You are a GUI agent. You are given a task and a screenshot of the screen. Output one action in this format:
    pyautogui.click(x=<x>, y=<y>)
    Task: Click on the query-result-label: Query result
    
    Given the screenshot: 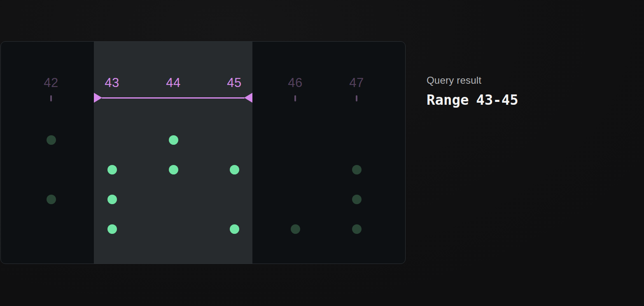 What is the action you would take?
    pyautogui.click(x=473, y=80)
    